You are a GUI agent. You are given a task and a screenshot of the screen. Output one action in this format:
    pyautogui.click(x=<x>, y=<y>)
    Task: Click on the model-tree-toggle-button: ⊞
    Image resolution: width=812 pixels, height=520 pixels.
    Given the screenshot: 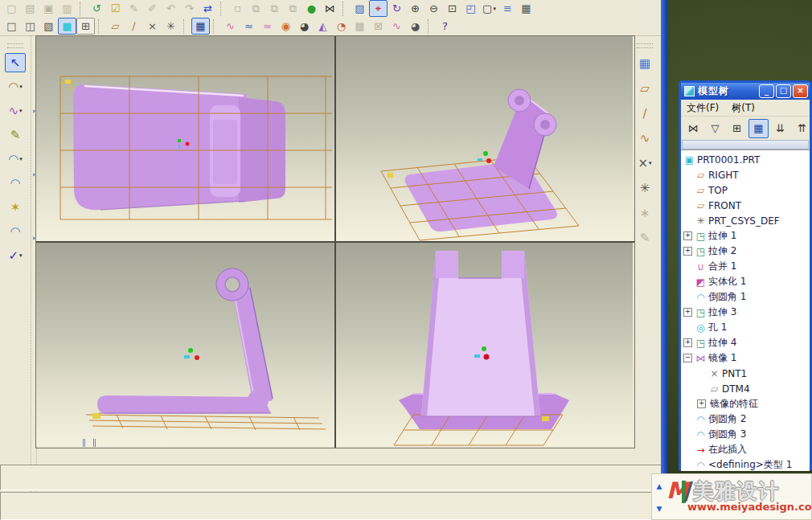 What is the action you would take?
    pyautogui.click(x=85, y=26)
    